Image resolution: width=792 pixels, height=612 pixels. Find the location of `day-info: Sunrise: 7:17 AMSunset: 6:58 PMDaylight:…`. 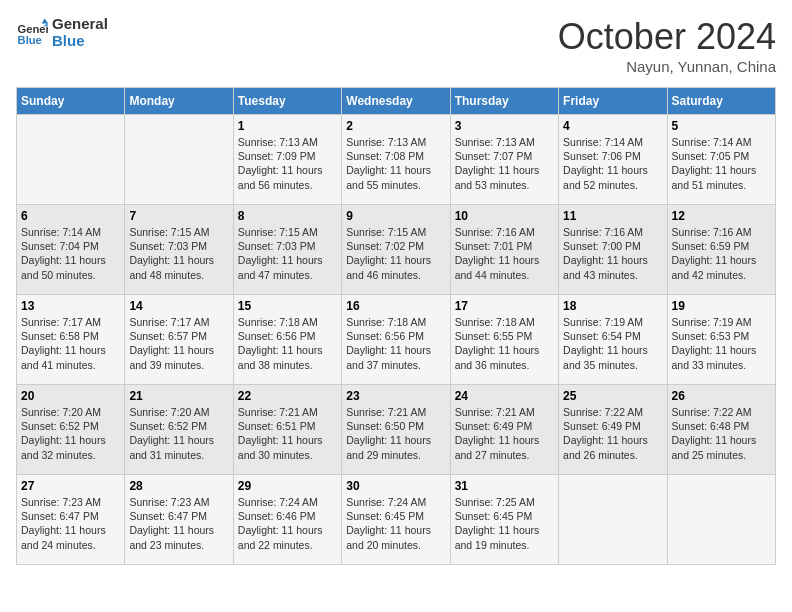

day-info: Sunrise: 7:17 AMSunset: 6:58 PMDaylight:… is located at coordinates (70, 344).